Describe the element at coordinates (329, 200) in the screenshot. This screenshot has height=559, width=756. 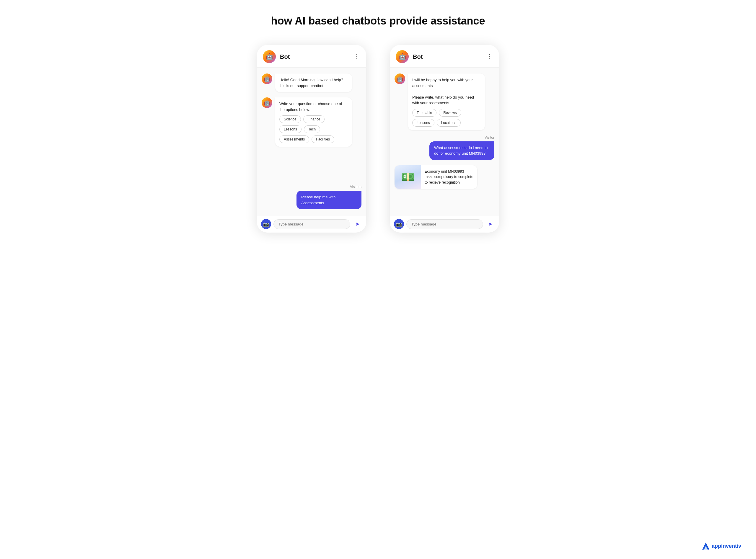
I see `visitor-bubble-1: Please help me with Assessments` at that location.